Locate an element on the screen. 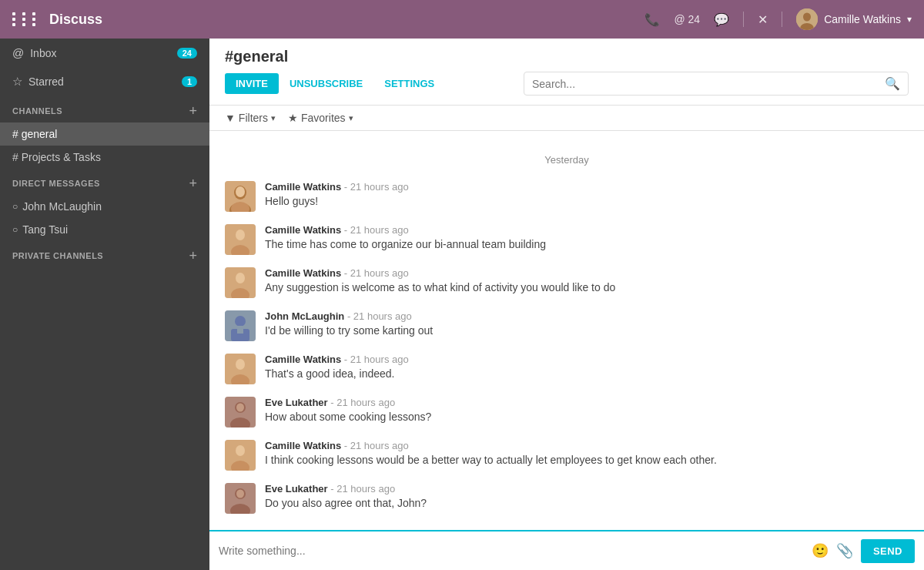 This screenshot has height=570, width=924. message-row: Camille Watkins - 21 hours ago I think c… is located at coordinates (567, 455).